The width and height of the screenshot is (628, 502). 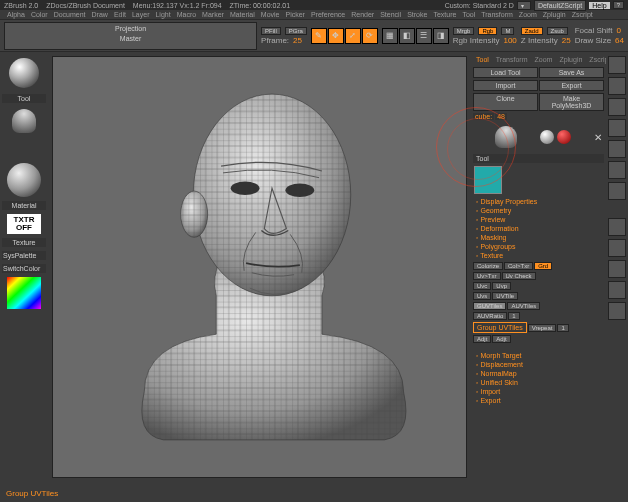 What do you see at coordinates (468, 14) in the screenshot?
I see `menu-tool: Tool` at bounding box center [468, 14].